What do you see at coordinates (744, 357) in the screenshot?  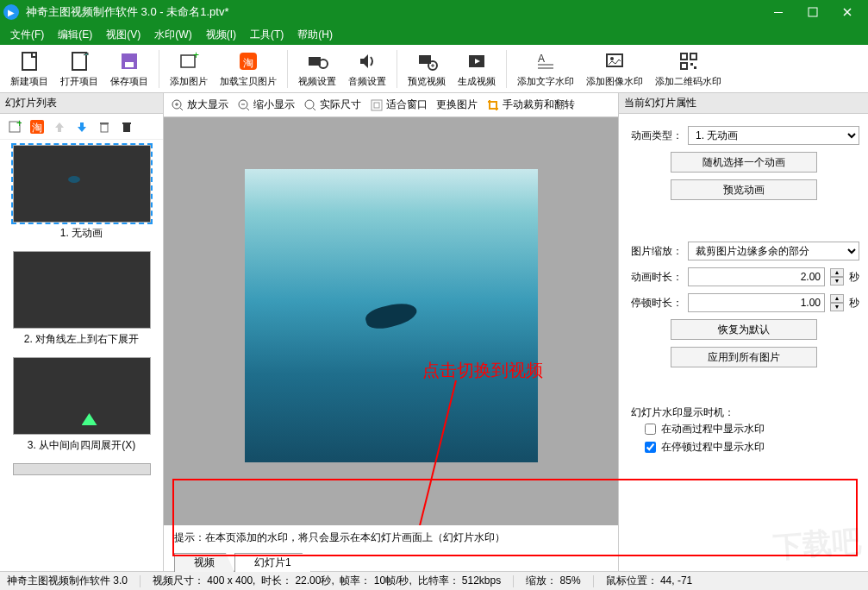 I see `apply-all-button: 应用到所有图片` at bounding box center [744, 357].